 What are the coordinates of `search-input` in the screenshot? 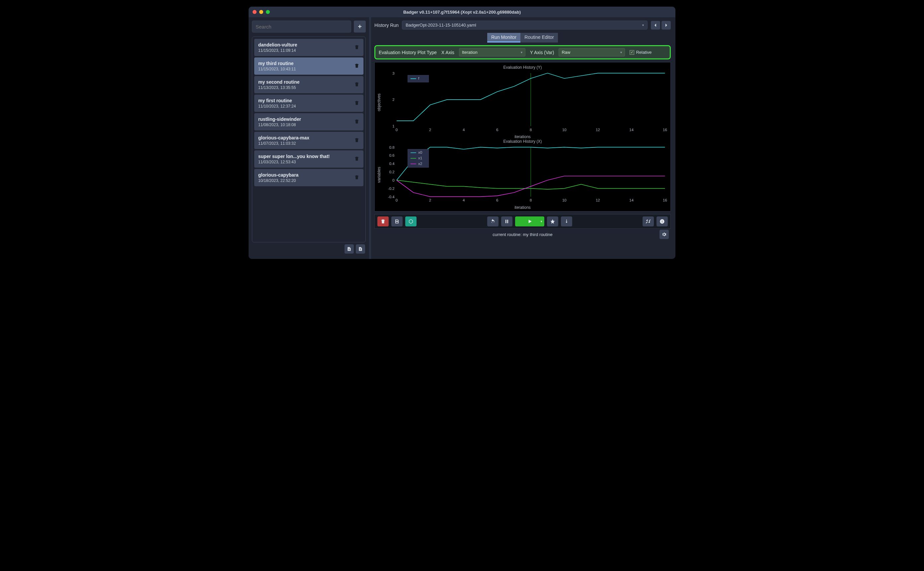 It's located at (301, 26).